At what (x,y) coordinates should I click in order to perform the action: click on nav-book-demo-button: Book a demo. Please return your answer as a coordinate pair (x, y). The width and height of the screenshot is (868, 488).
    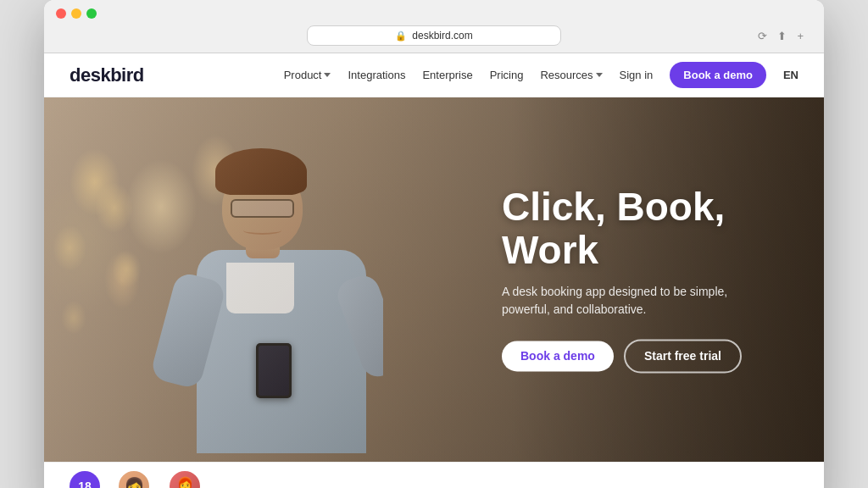
    Looking at the image, I should click on (718, 75).